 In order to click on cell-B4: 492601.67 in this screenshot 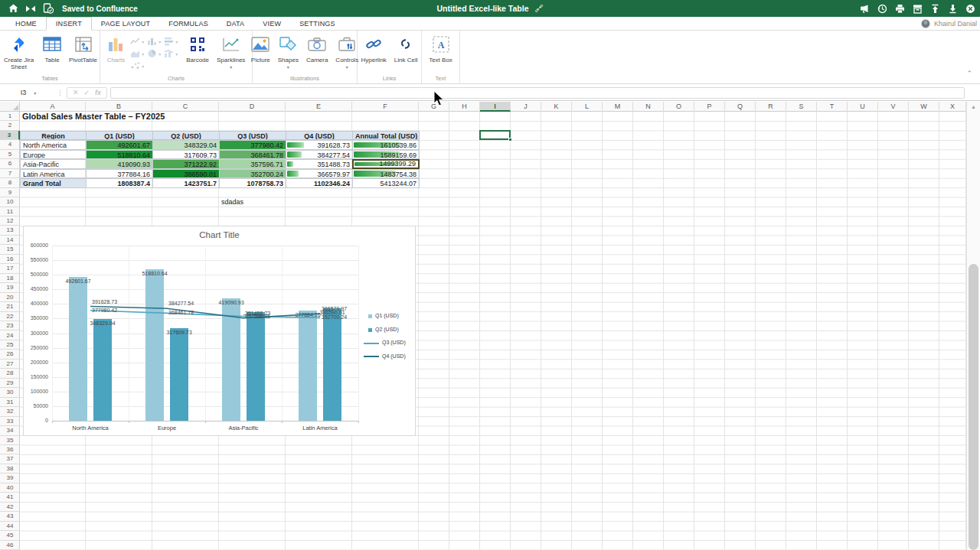, I will do `click(119, 145)`.